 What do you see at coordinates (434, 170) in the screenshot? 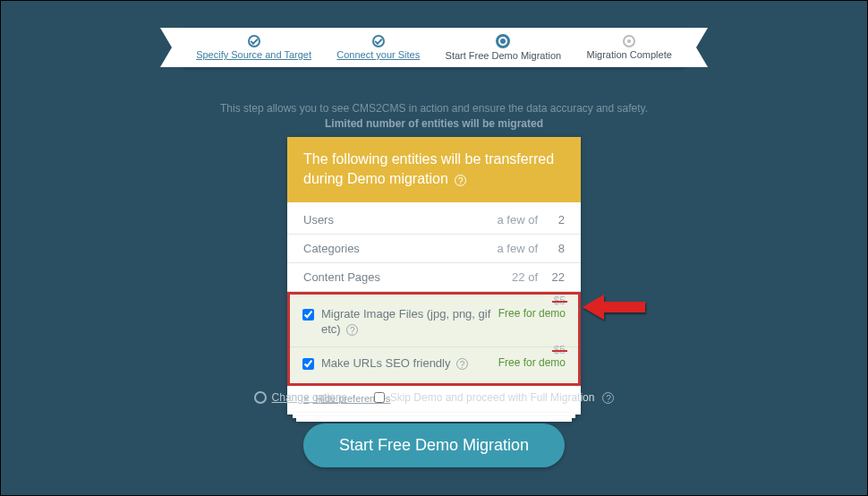
I see `card-header: The following entities will be transferr…` at bounding box center [434, 170].